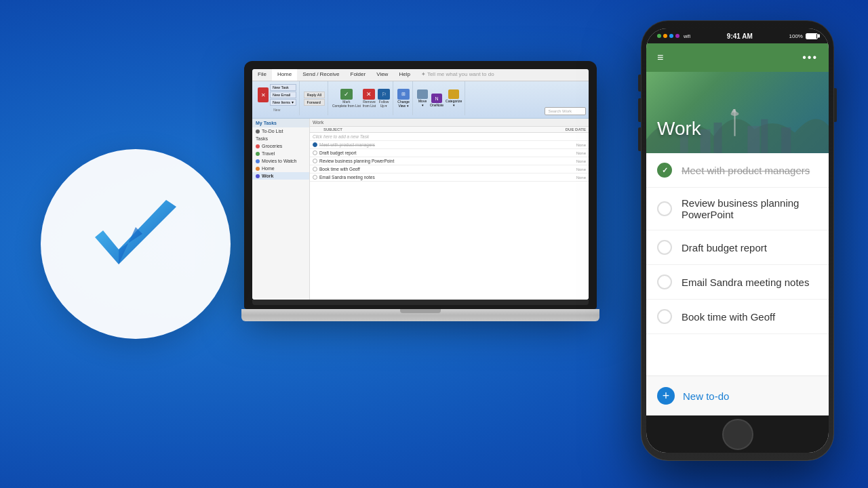  Describe the element at coordinates (315, 161) in the screenshot. I see `task-check-powerpoint` at that location.